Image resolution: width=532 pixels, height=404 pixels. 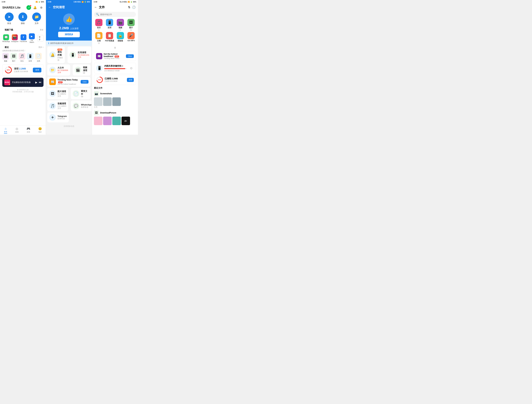 What do you see at coordinates (41, 8) in the screenshot?
I see `add-icon: ⊕` at bounding box center [41, 8].